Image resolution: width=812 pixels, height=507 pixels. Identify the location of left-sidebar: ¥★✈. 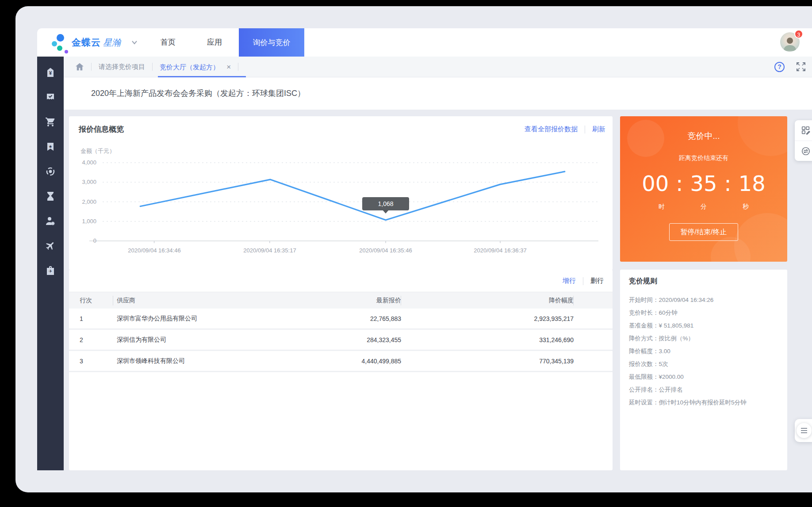
(50, 263).